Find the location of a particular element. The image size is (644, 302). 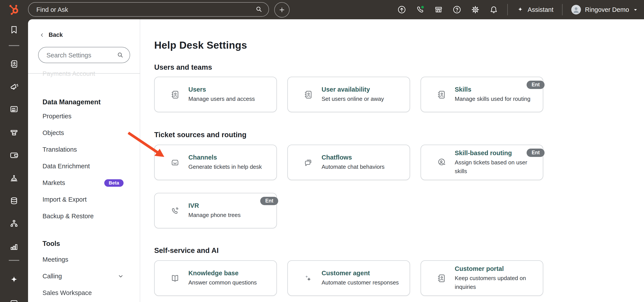

card-desc: Keep customers updated on inquiries is located at coordinates (496, 283).